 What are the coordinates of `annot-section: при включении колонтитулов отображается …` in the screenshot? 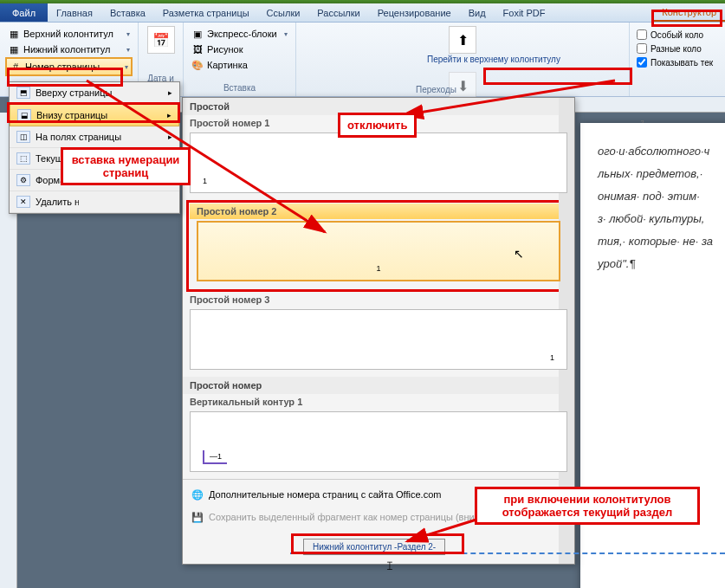 It's located at (587, 506).